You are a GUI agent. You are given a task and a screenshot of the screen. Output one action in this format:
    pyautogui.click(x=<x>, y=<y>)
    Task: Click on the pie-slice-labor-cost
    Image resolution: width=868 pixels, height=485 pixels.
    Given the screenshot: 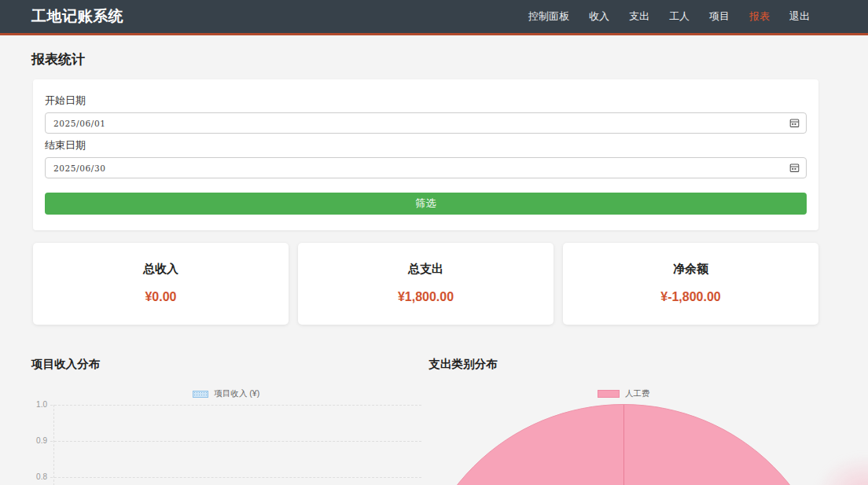 What is the action you would take?
    pyautogui.click(x=623, y=445)
    